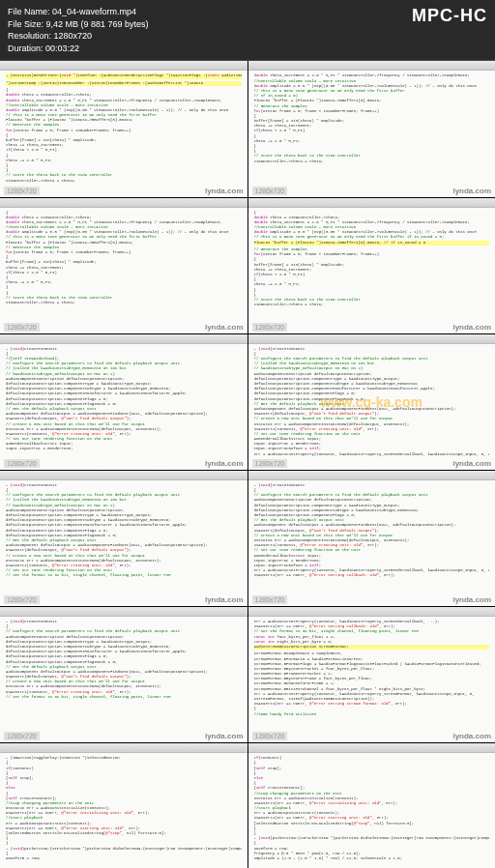 The height and width of the screenshot is (868, 495). Describe the element at coordinates (124, 400) in the screenshot. I see `code-content: - (void)createToneUnit{ //[self viewDidU…` at that location.